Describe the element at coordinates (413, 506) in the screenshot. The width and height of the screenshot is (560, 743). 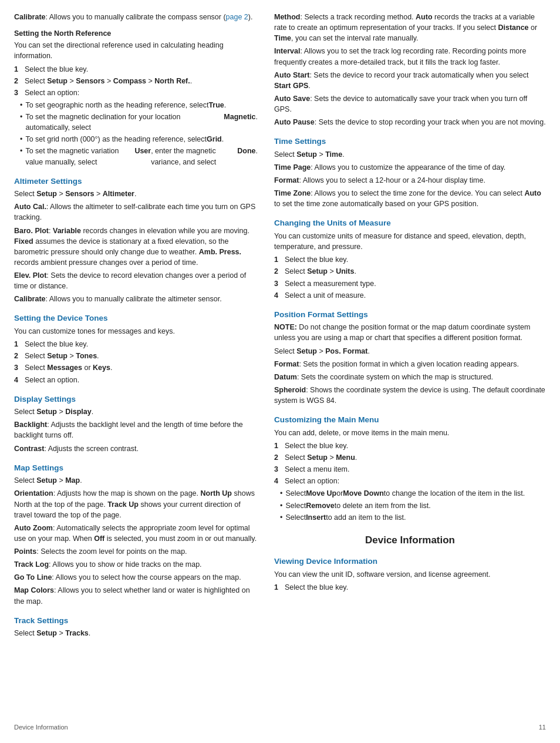
I see `menu-bullet-2: Select Remove to delete an item from the…` at that location.